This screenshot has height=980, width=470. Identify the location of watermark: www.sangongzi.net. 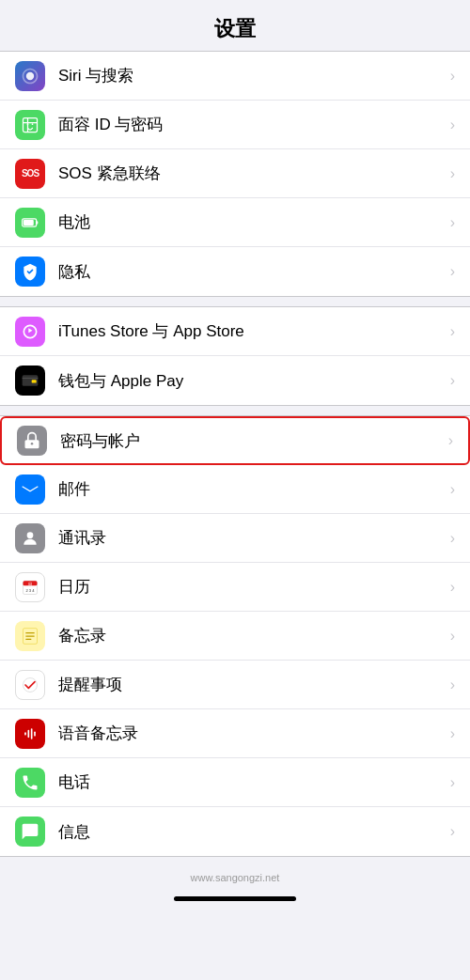
(235, 878).